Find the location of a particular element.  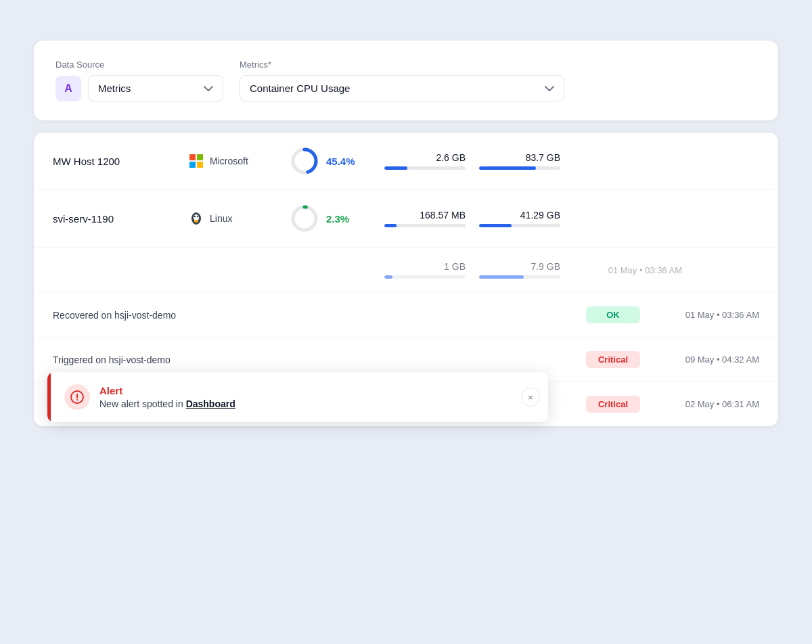

datasource-select: Metrics is located at coordinates (156, 88).